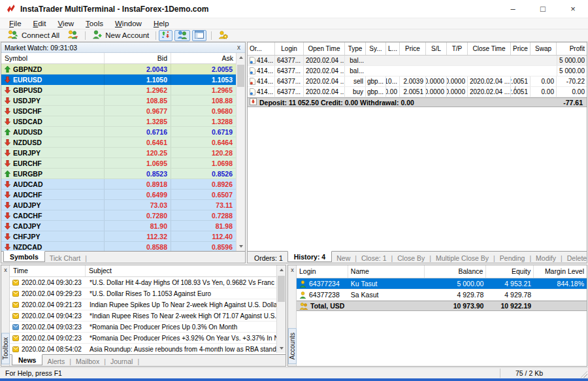 Image resolution: width=588 pixels, height=381 pixels. Describe the element at coordinates (442, 284) in the screenshot. I see `account-row: 64377234Ku Tasut5 000.004 953.21844.18%` at that location.